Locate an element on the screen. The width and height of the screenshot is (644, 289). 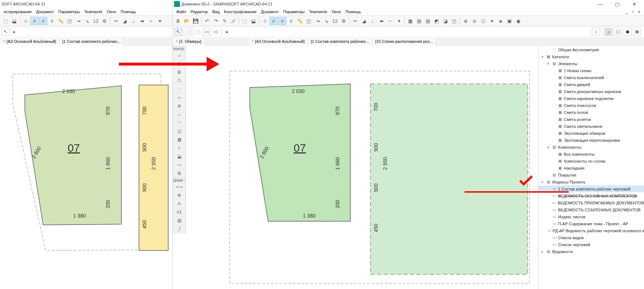
tab: [15 Схема расположения роз... is located at coordinates (404, 41).